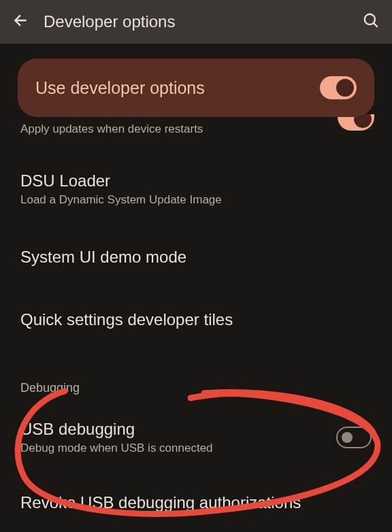 This screenshot has width=392, height=532. Describe the element at coordinates (196, 503) in the screenshot. I see `revoke-usb-title: Revoke USB debugging authorizations` at that location.